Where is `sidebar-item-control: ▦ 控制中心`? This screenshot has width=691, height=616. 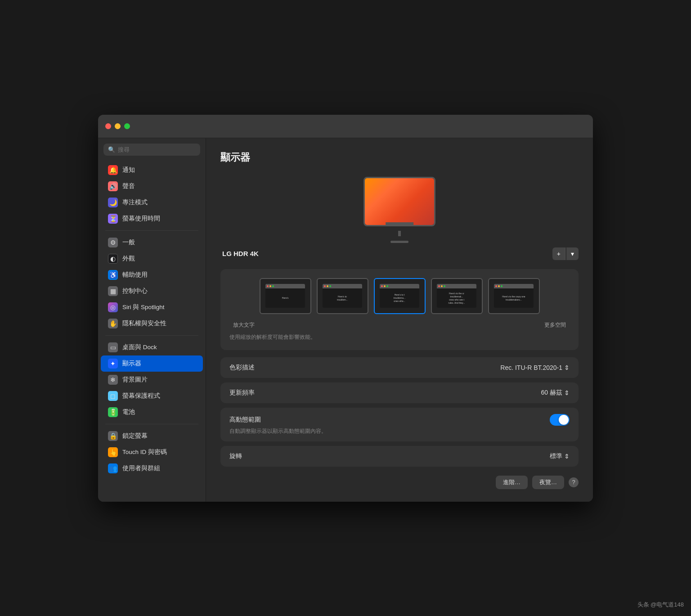
sidebar-item-control: ▦ 控制中心 is located at coordinates (152, 291).